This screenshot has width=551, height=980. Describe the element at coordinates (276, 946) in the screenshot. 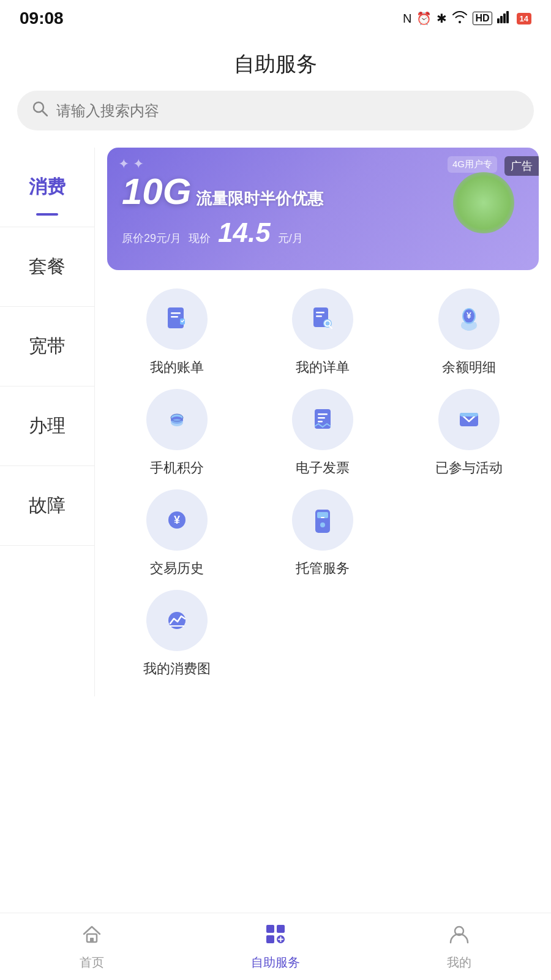

I see `bottom-nav: 首页 自助服务 我的` at that location.